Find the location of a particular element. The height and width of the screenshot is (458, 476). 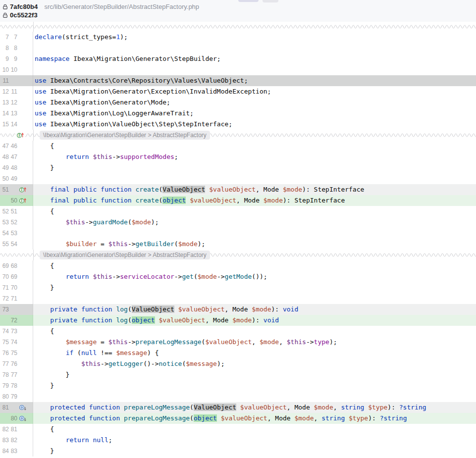

new-commit-hash: 0c5522f3 is located at coordinates (24, 15).